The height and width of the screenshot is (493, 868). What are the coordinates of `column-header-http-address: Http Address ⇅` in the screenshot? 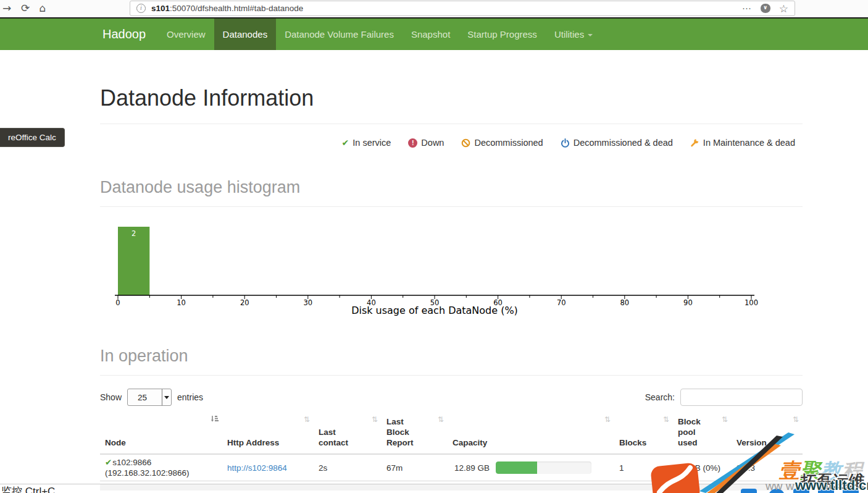 It's located at (268, 432).